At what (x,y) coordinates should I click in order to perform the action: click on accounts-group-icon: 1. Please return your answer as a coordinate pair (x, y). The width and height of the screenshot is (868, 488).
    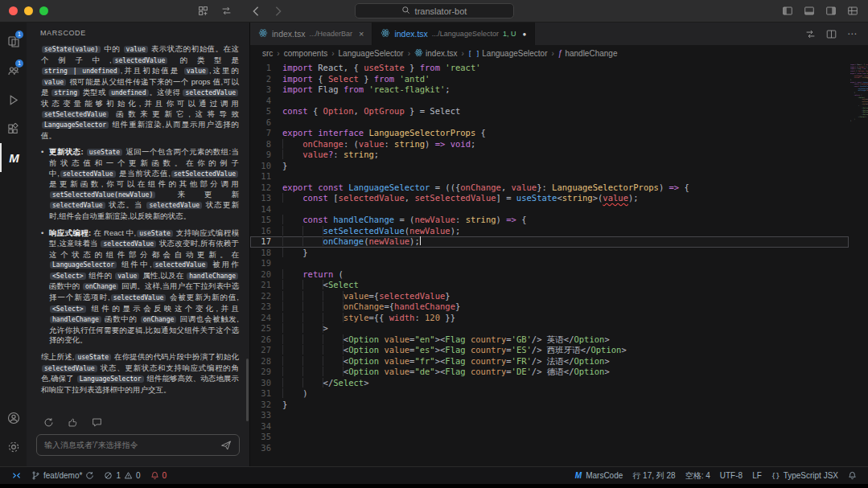
    Looking at the image, I should click on (13, 71).